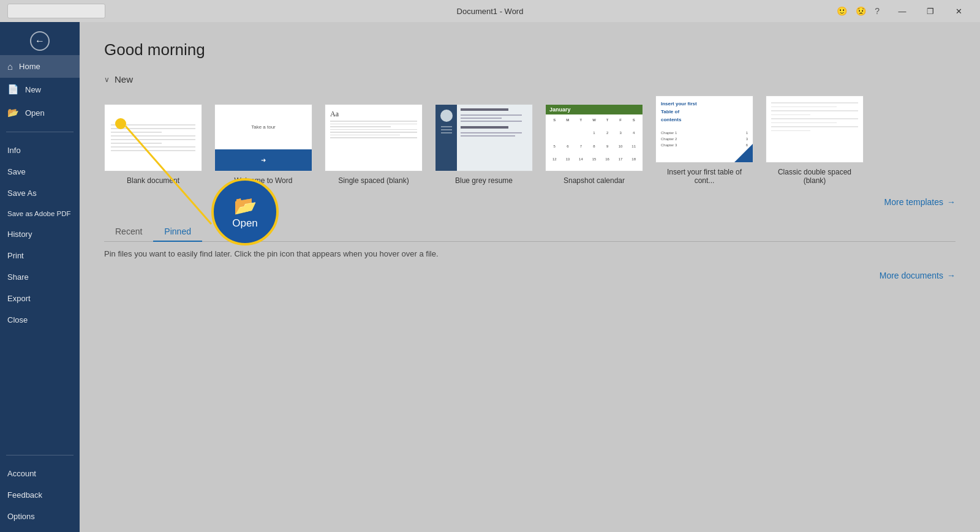  Describe the element at coordinates (39, 214) in the screenshot. I see `save-adobe-label: Save as Adobe PDF` at that location.